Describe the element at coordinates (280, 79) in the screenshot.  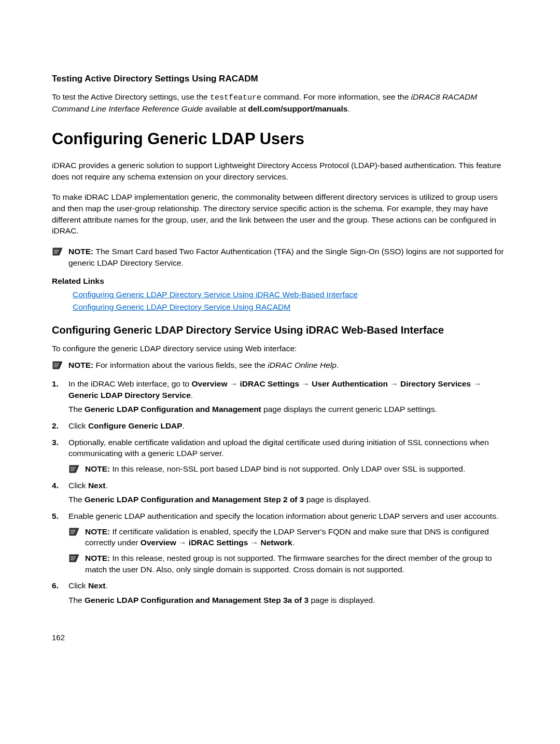
I see `section-heading: Testing Active Directory Settings Using …` at that location.